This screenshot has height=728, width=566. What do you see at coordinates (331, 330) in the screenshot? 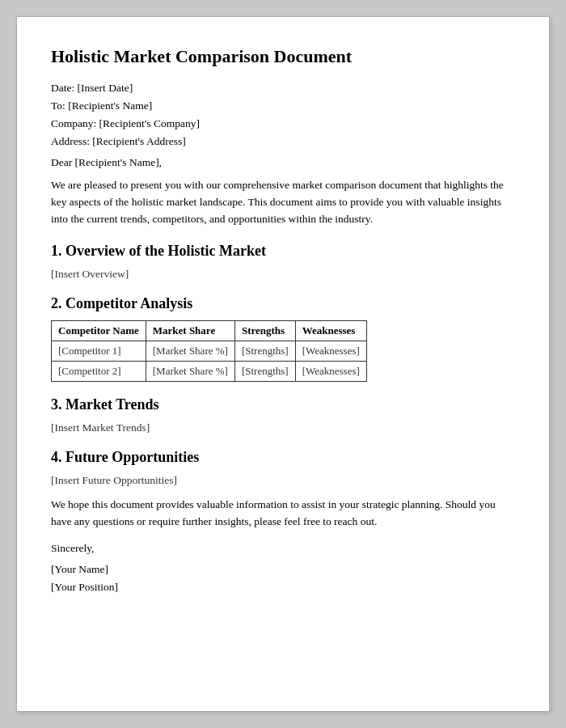
I see `col-header-weaknesses: Weaknesses` at bounding box center [331, 330].